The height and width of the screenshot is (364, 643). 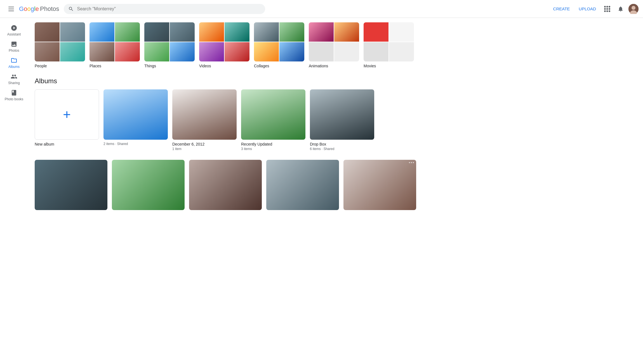 What do you see at coordinates (60, 42) in the screenshot?
I see `people-thumb` at bounding box center [60, 42].